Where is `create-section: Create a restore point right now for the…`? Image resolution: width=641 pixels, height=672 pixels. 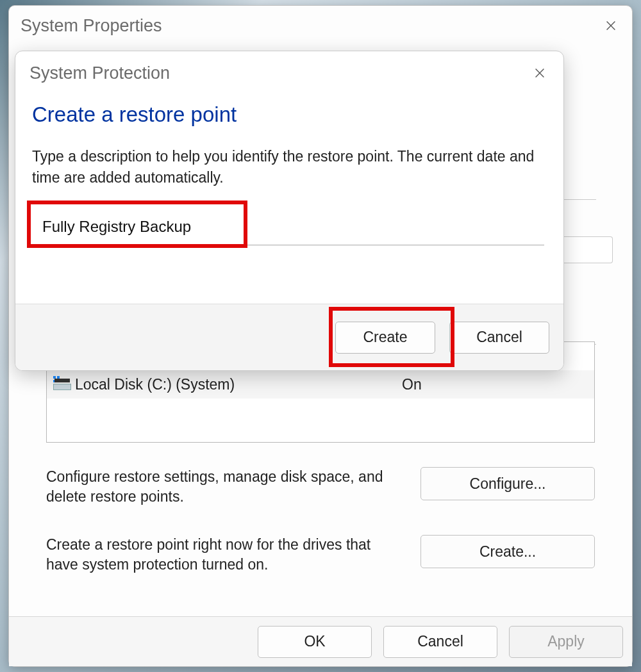 create-section: Create a restore point right now for the… is located at coordinates (320, 555).